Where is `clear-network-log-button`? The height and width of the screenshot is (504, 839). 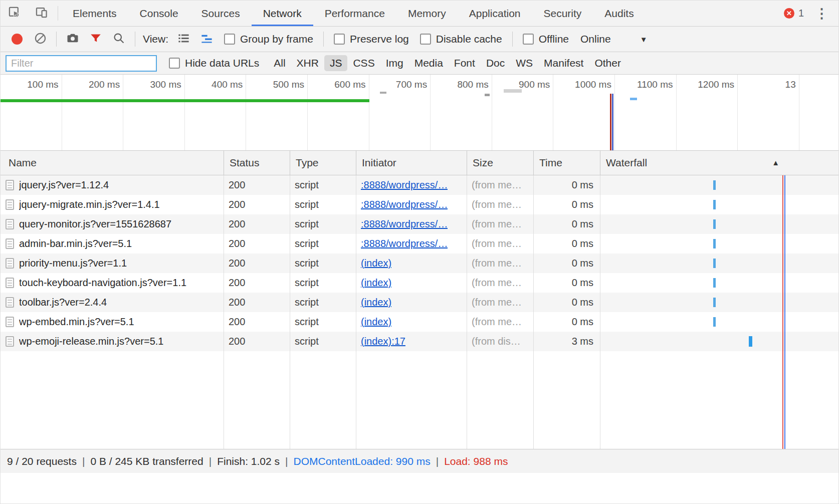 clear-network-log-button is located at coordinates (40, 39).